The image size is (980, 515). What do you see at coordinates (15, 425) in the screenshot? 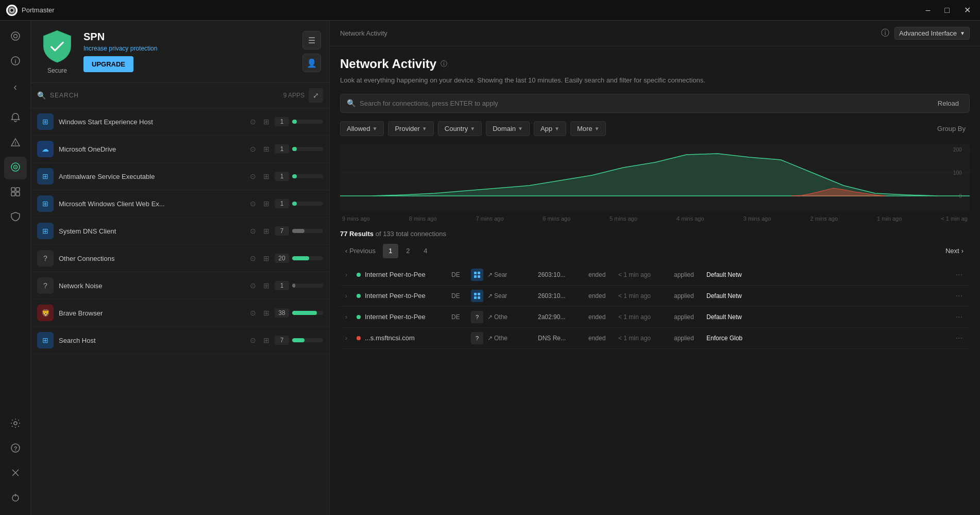
I see `gear-icon` at bounding box center [15, 425].